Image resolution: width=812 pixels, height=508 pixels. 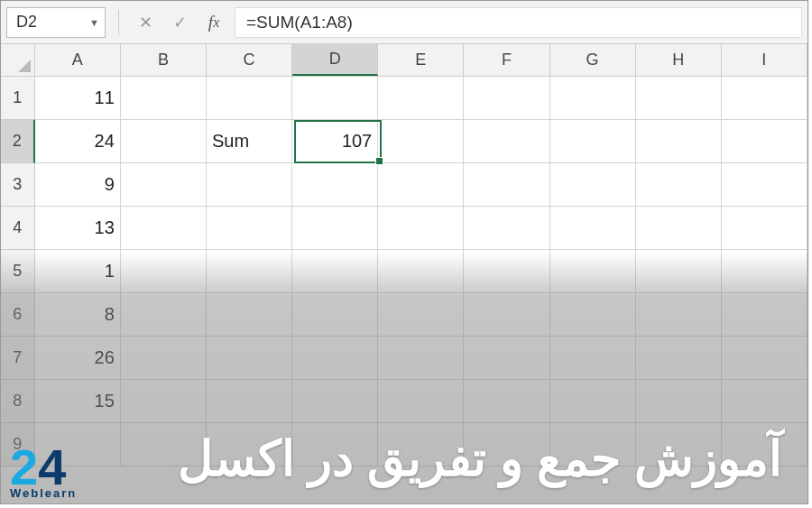 What do you see at coordinates (594, 402) in the screenshot?
I see `cell-G8` at bounding box center [594, 402].